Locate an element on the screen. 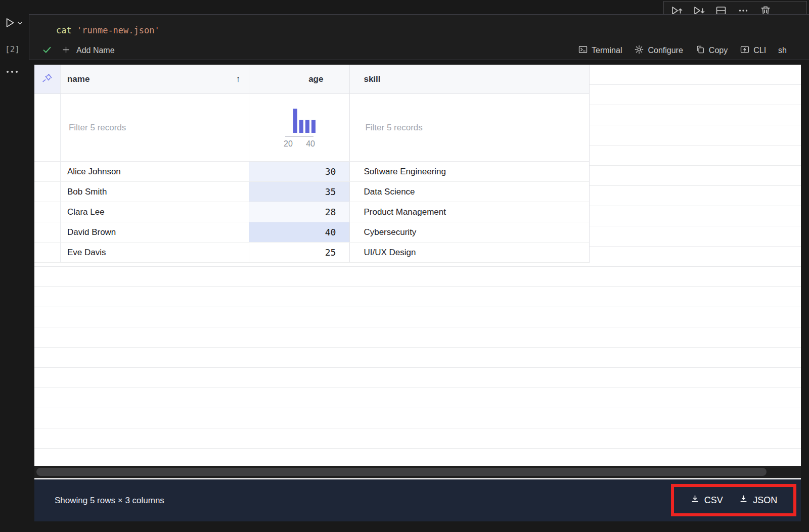 The image size is (809, 532). export-json-button: JSON is located at coordinates (758, 500).